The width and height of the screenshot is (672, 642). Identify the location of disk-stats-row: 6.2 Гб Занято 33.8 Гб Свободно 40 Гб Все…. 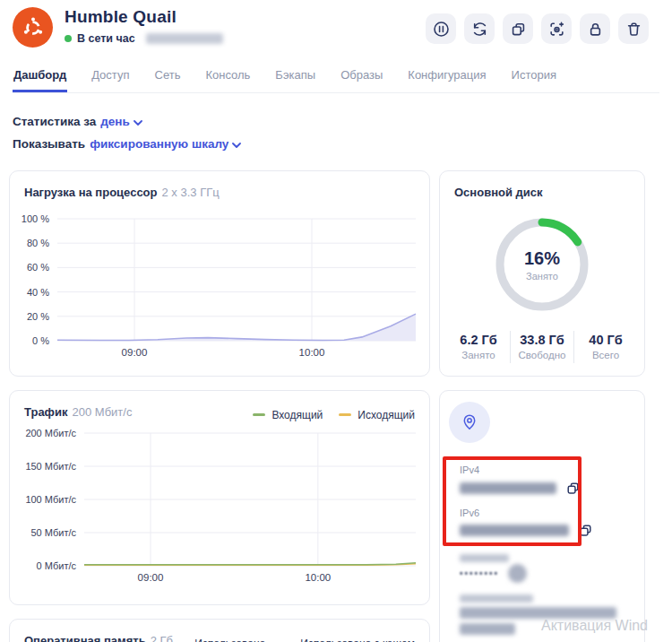
(542, 347).